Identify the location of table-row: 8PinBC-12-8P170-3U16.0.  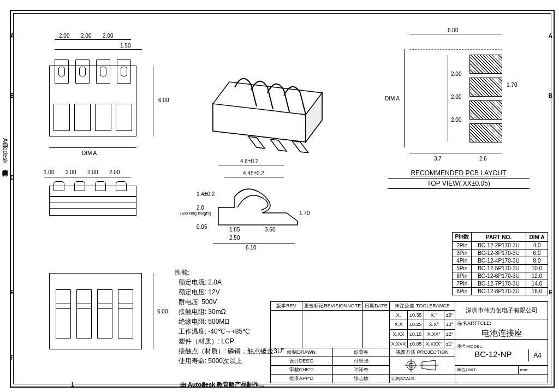
(500, 292).